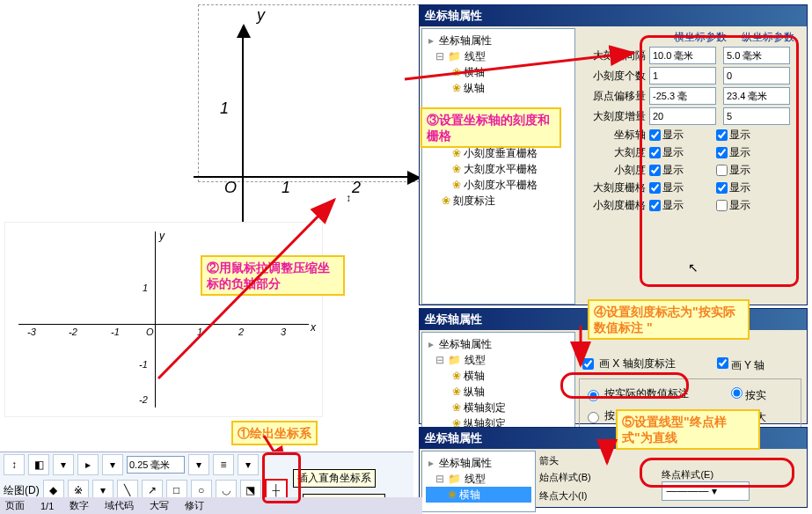  What do you see at coordinates (700, 37) in the screenshot?
I see `header-x: 横坐标参数` at bounding box center [700, 37].